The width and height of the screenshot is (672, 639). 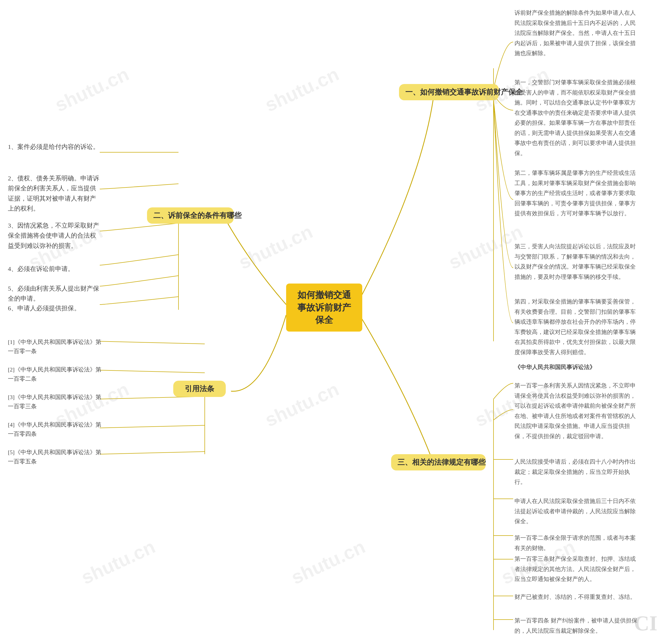 What do you see at coordinates (55, 402) in the screenshot?
I see `law-item-3: [3]《中华人民共和国民事诉讼法》第一百零三条` at bounding box center [55, 402].